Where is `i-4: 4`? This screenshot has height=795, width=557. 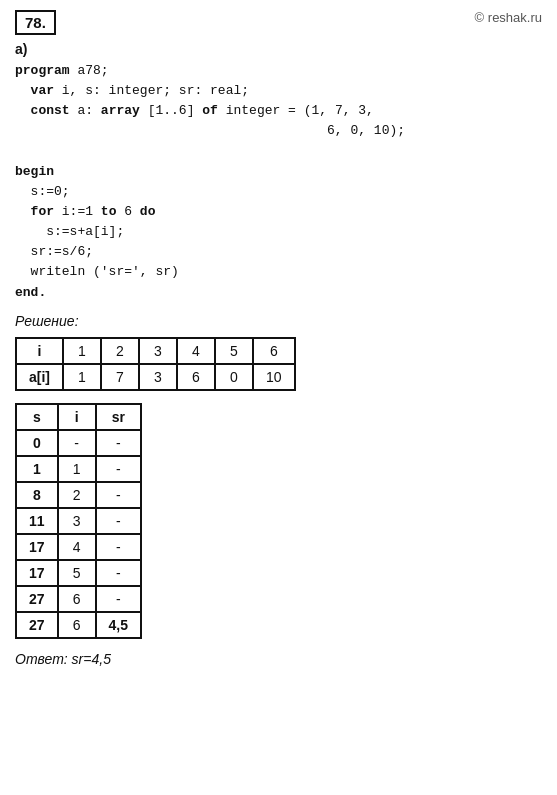
i-4: 4 is located at coordinates (77, 547).